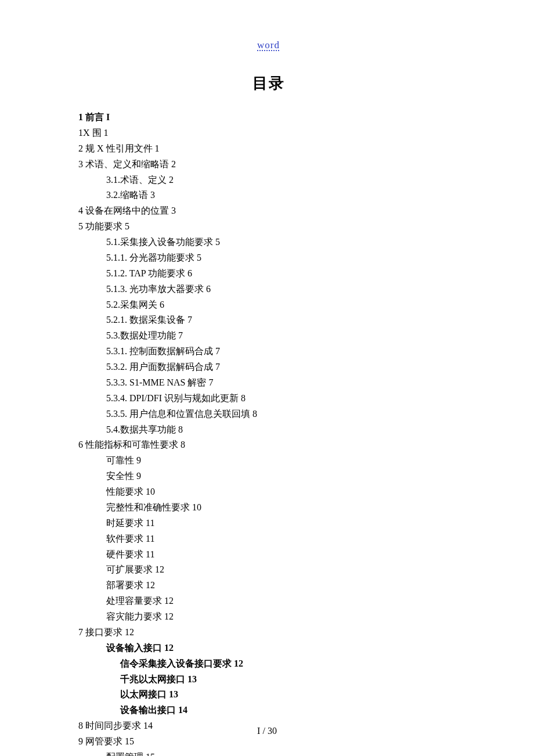 This screenshot has height=756, width=534. I want to click on toc-entry: 设备输出接口 14, so click(268, 711).